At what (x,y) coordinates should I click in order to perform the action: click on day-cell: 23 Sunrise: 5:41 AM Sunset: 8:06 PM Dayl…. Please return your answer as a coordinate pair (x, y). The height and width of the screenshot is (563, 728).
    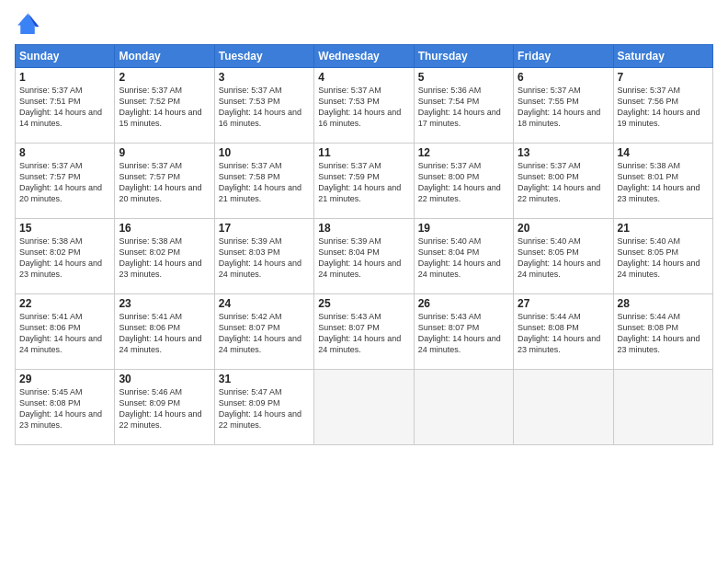
    Looking at the image, I should click on (165, 332).